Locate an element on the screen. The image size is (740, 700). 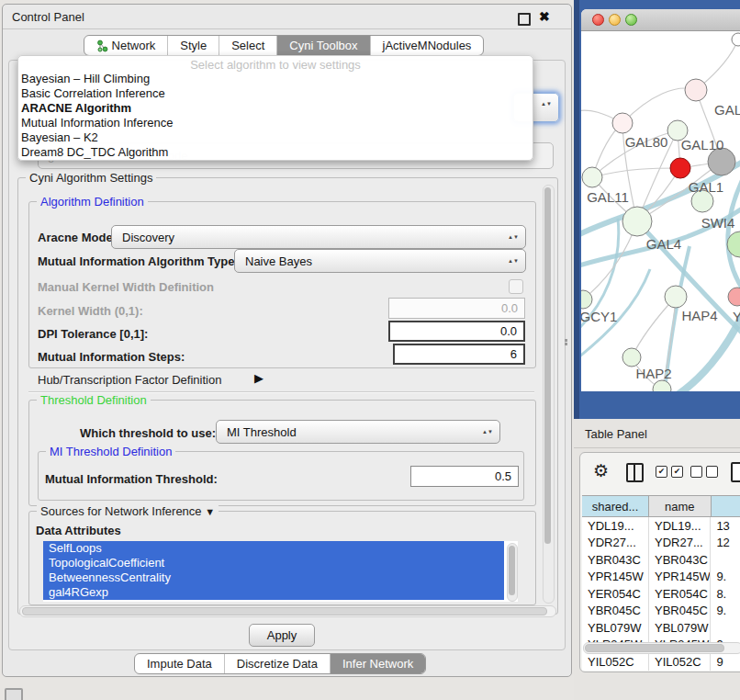
table-row: YBR045CYBR045C9. is located at coordinates (661, 612).